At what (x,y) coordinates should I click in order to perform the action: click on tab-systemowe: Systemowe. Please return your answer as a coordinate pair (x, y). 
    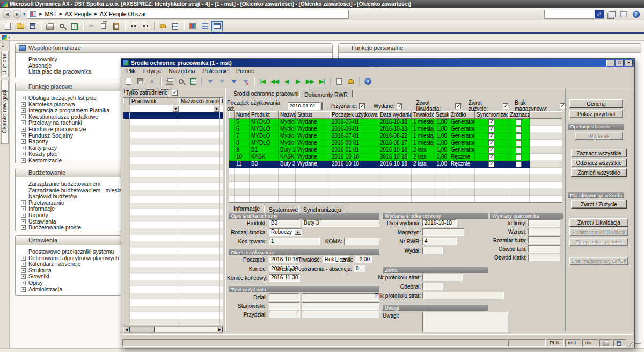
    Looking at the image, I should click on (283, 209).